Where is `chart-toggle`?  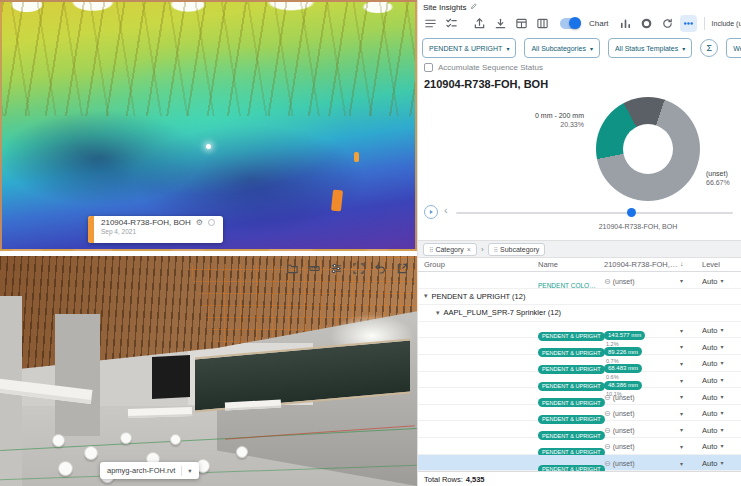
chart-toggle is located at coordinates (570, 24).